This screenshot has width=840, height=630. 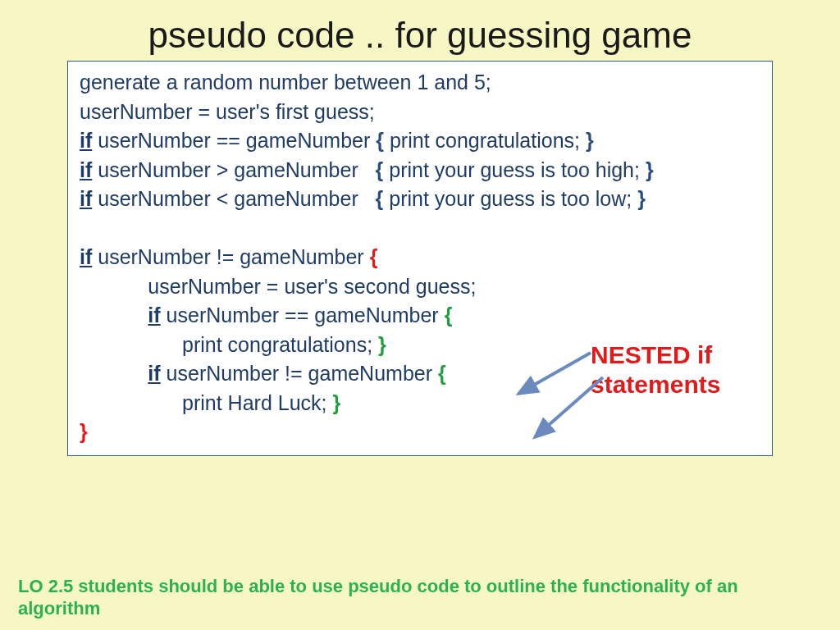 I want to click on code-line: userNumber = user's first guess;, so click(x=420, y=112).